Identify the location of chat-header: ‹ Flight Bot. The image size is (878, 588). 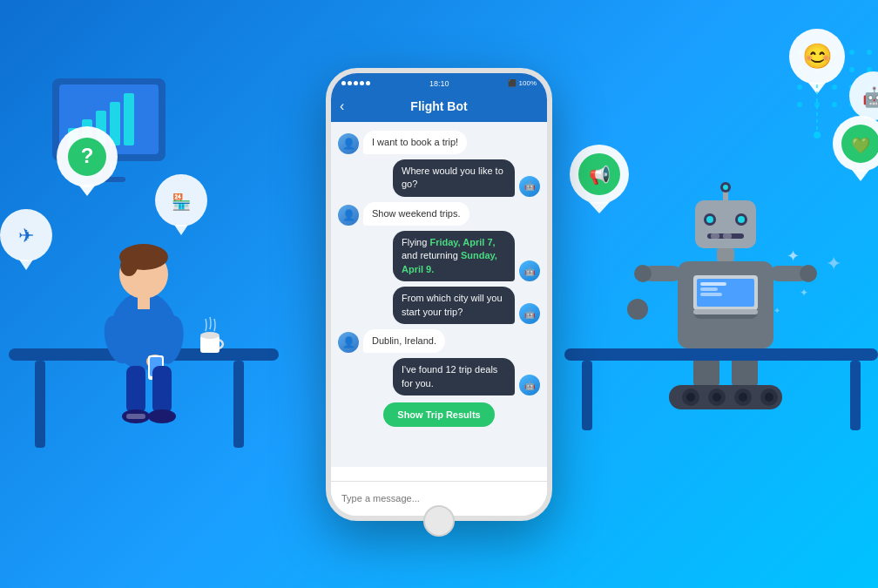
(439, 108).